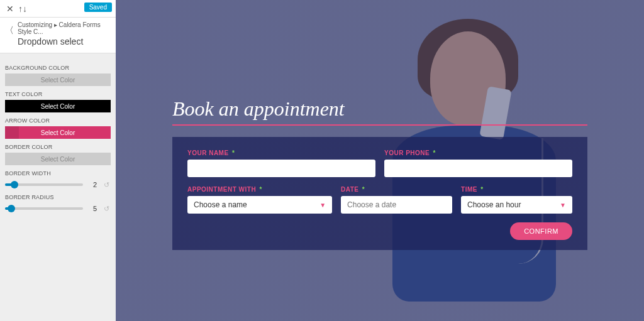 The image size is (644, 321). What do you see at coordinates (380, 125) in the screenshot?
I see `heading-rule` at bounding box center [380, 125].